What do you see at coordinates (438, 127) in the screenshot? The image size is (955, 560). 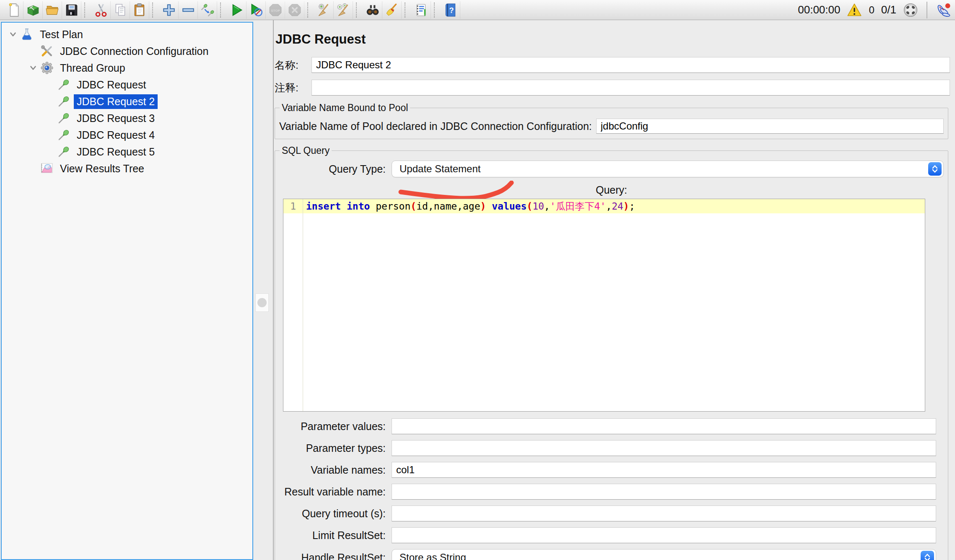 I see `pool-variable-label: Variable Name of Pool declared in JDBC C…` at bounding box center [438, 127].